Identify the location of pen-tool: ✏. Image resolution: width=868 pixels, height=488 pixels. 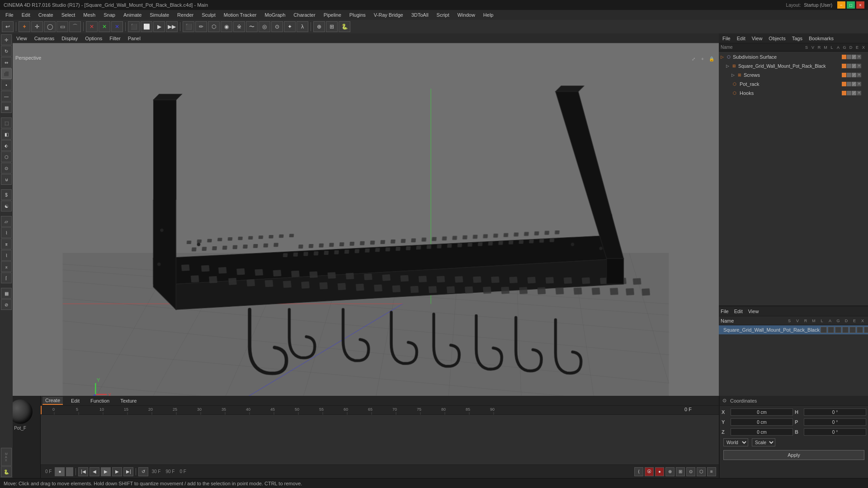
(201, 27).